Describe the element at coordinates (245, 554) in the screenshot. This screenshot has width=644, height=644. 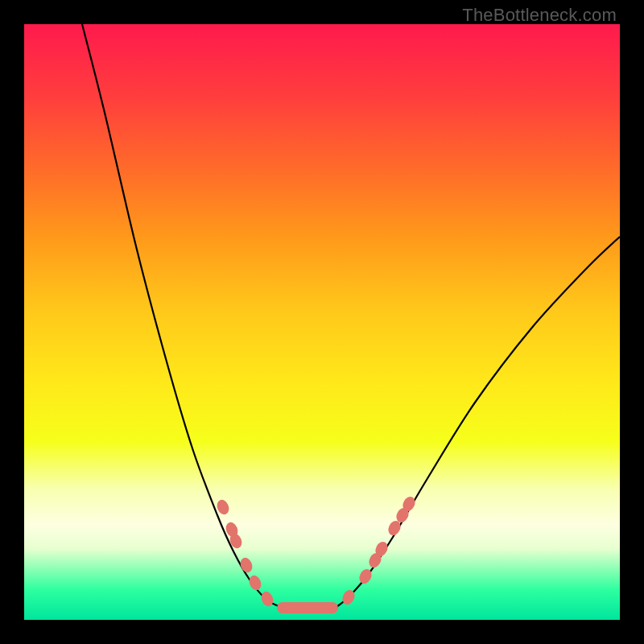
I see `markers-left-group` at that location.